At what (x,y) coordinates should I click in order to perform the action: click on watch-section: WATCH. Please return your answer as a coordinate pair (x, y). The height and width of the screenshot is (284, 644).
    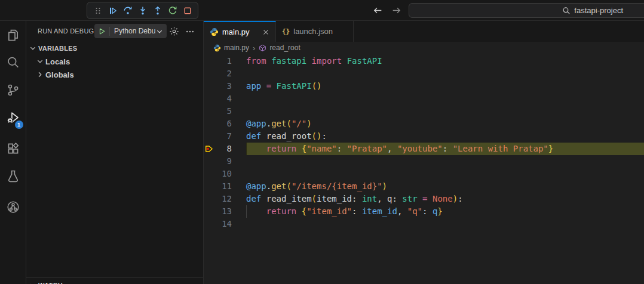
    Looking at the image, I should click on (115, 280).